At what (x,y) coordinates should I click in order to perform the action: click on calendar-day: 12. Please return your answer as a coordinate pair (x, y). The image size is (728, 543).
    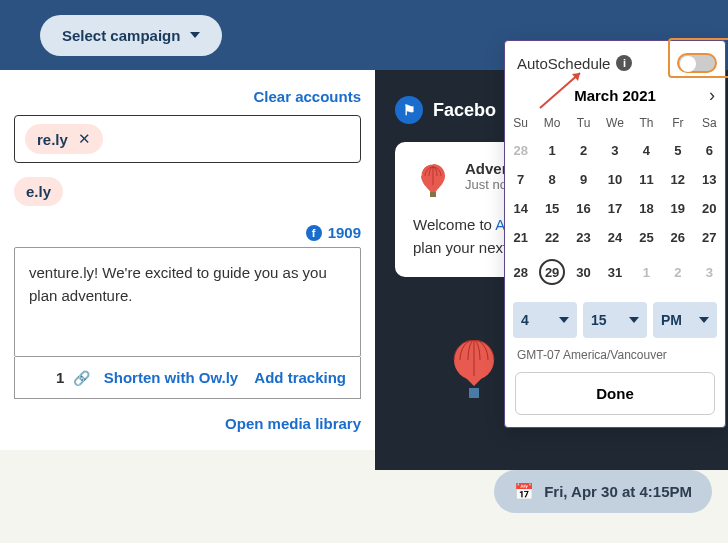
    Looking at the image, I should click on (678, 180).